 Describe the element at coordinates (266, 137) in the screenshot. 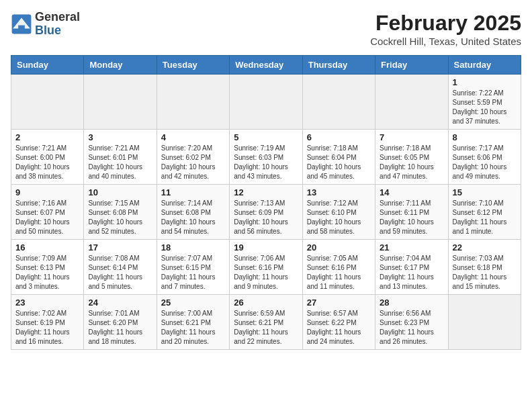

I see `day-number: 5` at that location.